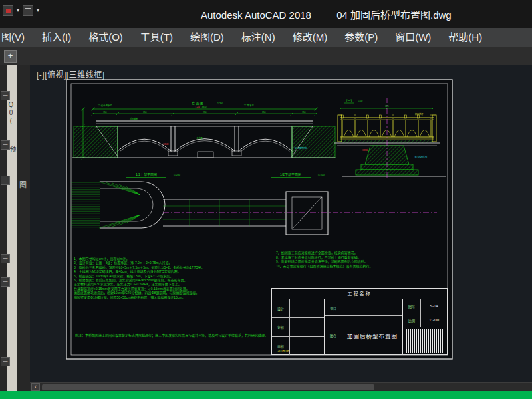 The height and width of the screenshot is (399, 532). Describe the element at coordinates (298, 327) in the screenshot. I see `titleblock-sign-column: 设计 复核 审核` at that location.